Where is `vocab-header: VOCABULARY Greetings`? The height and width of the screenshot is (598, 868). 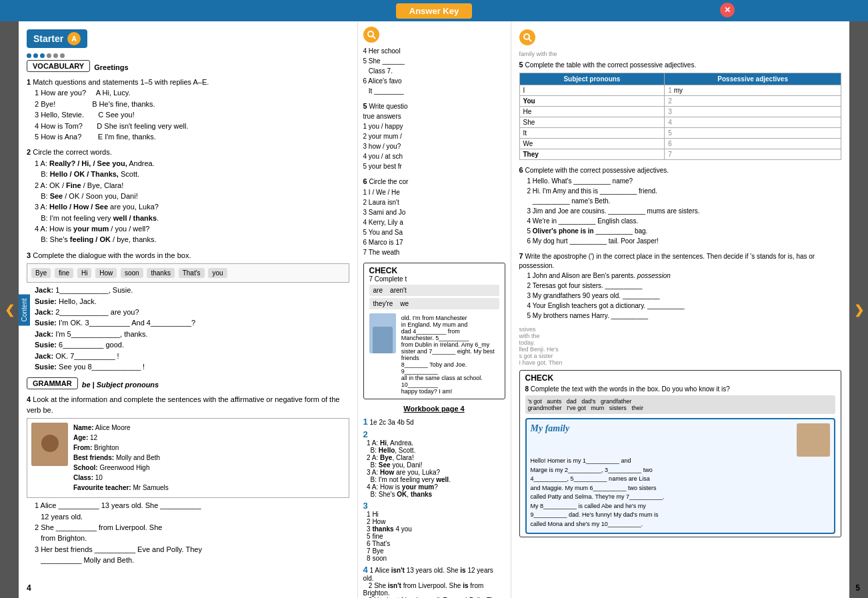 vocab-header: VOCABULARY Greetings is located at coordinates (188, 67).